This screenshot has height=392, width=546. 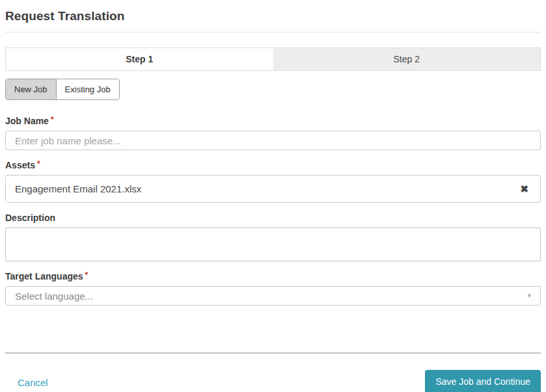 What do you see at coordinates (139, 59) in the screenshot?
I see `step-1-label: Step 1` at bounding box center [139, 59].